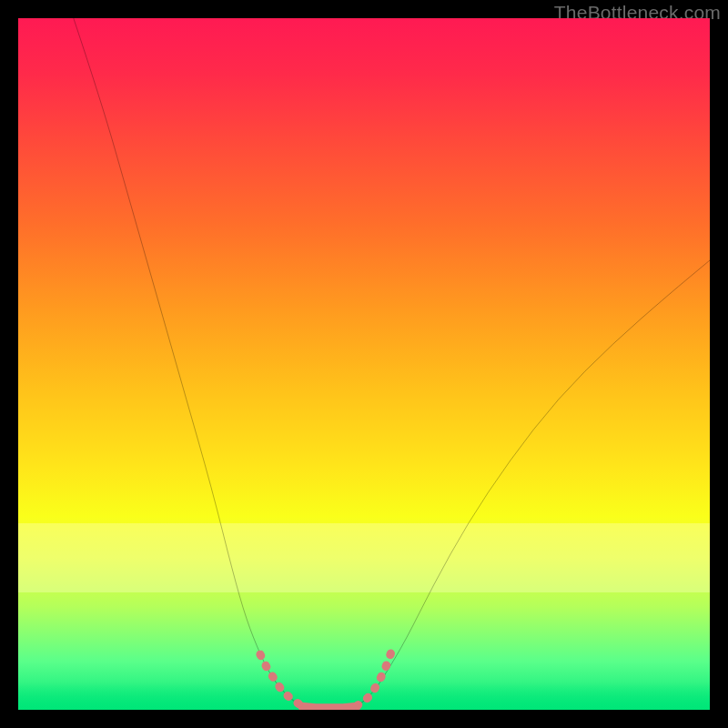  Describe the element at coordinates (364, 696) in the screenshot. I see `green-bottom-band` at that location.